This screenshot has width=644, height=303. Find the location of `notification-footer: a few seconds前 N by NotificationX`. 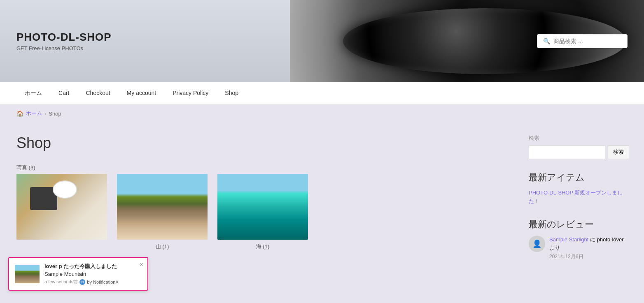

notification-footer: a few seconds前 N by NotificationX is located at coordinates (93, 282).